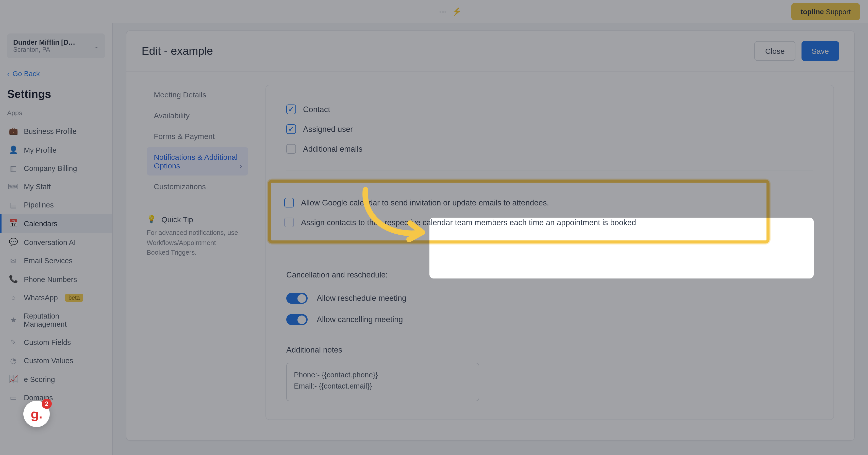 This screenshot has height=455, width=868. Describe the element at coordinates (197, 95) in the screenshot. I see `tab-meeting-details: Meeting Details` at that location.